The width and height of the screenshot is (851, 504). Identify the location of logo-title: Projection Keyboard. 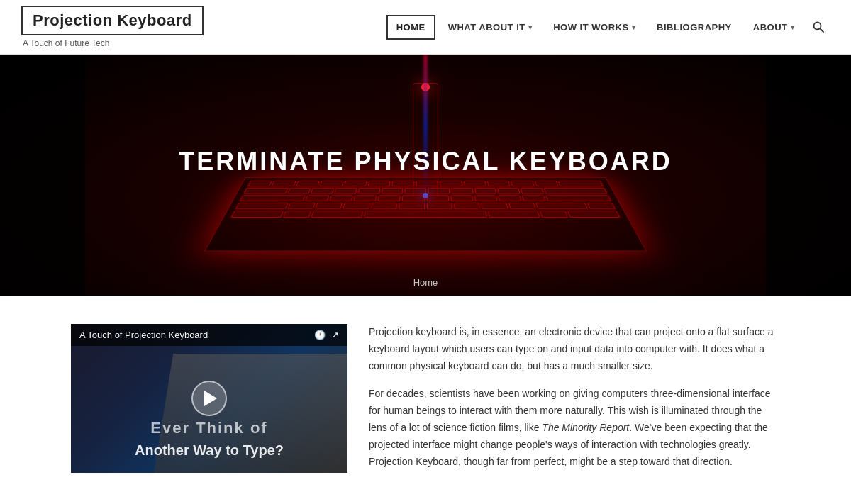
(112, 21).